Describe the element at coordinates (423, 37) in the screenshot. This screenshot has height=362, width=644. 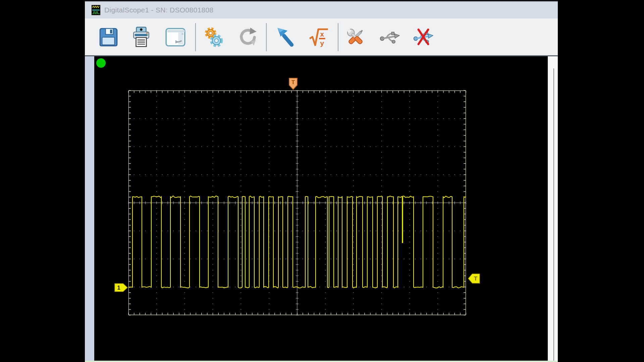
I see `usb-disconnect-icon` at that location.